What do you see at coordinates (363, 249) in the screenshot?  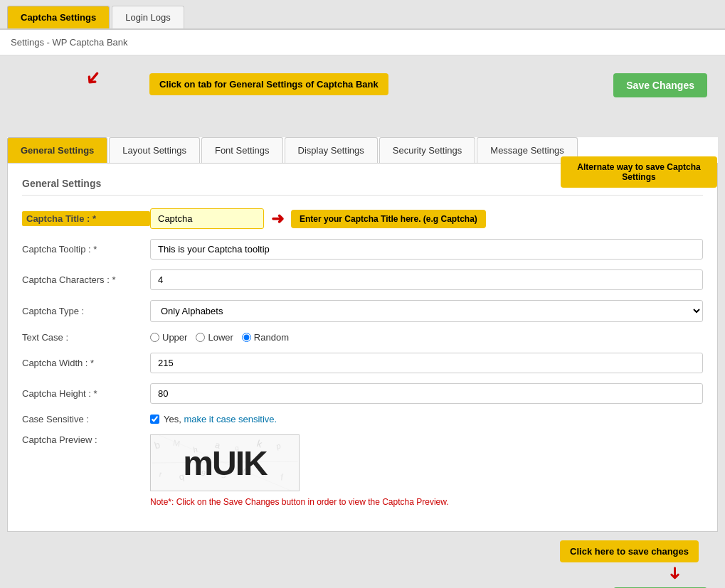 I see `captcha-tooltip-row: Captcha Tooltip : * This is your Captcha…` at bounding box center [363, 249].